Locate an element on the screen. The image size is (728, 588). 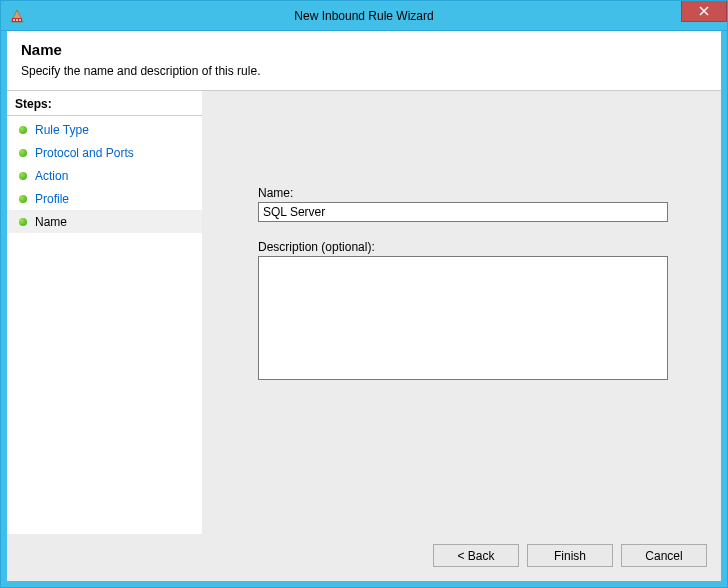
step-name: Name is located at coordinates (104, 222).